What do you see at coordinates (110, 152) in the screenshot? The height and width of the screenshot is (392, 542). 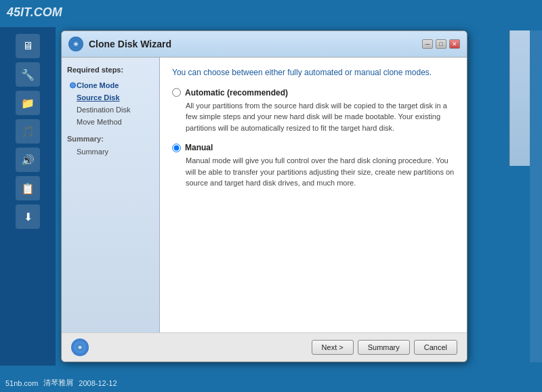 I see `sidebar-item-summary: Summary` at bounding box center [110, 152].